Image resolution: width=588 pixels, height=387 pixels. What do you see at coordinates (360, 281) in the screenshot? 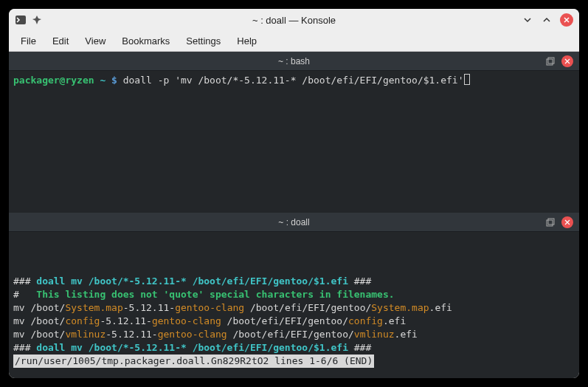
I see `output-header-close: ###` at bounding box center [360, 281].